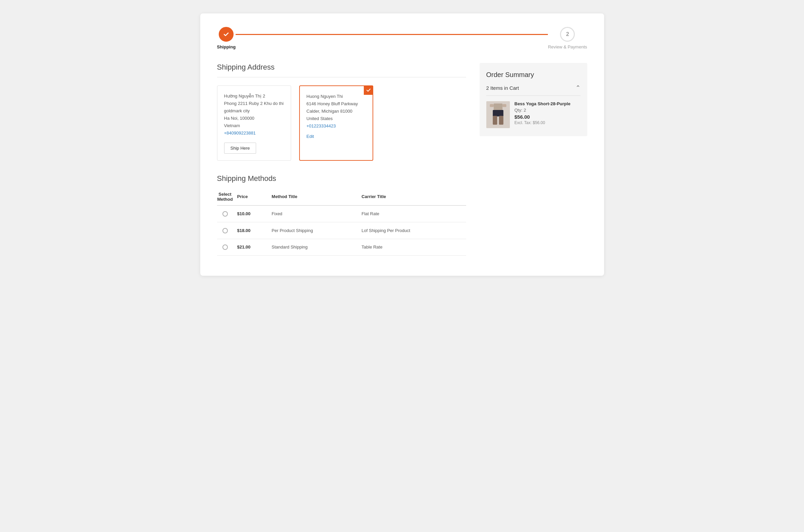  What do you see at coordinates (254, 115) in the screenshot?
I see `address-1-text: Hường Nguyễn Thị 2 Phong 2211 Ruby 2 Khu…` at bounding box center [254, 115].